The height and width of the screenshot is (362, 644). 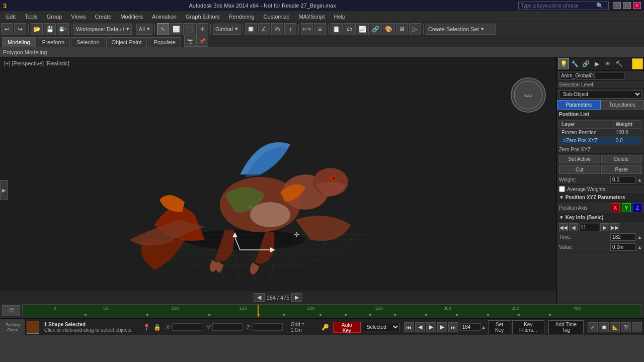 What do you see at coordinates (164, 42) in the screenshot?
I see `tab-populate: Populate` at bounding box center [164, 42].